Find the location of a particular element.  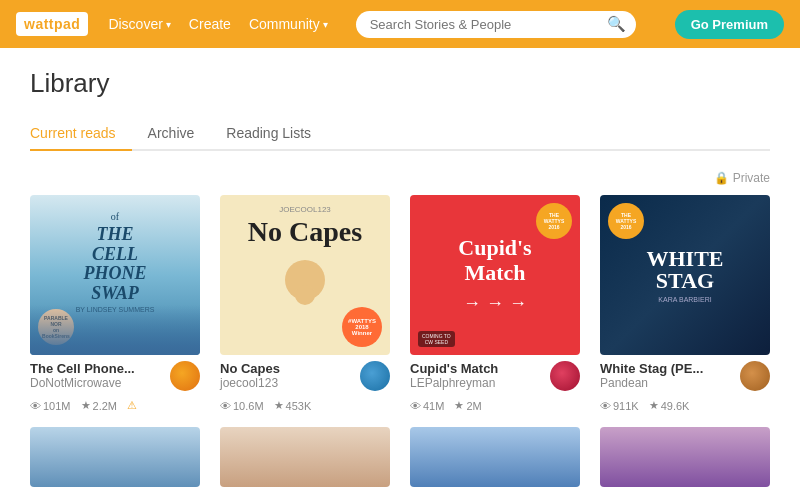

cover-wattys: THEWATTYS2016 is located at coordinates (554, 221).